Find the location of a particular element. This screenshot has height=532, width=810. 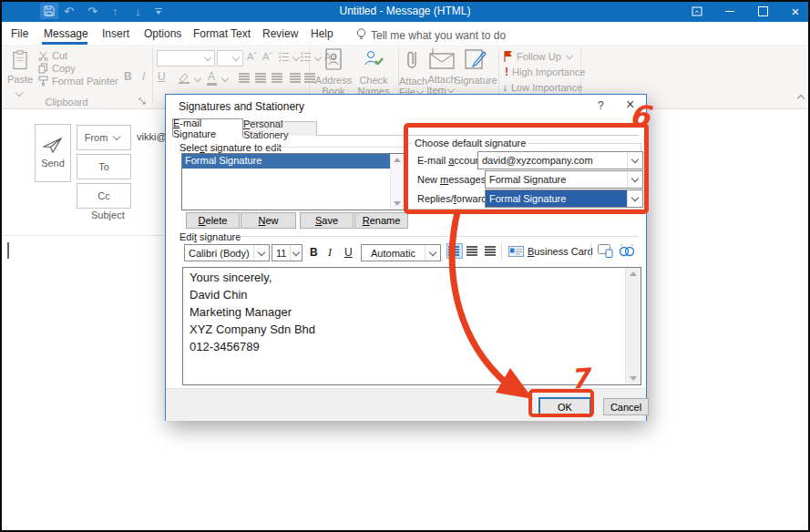

send-button: Send is located at coordinates (53, 153).